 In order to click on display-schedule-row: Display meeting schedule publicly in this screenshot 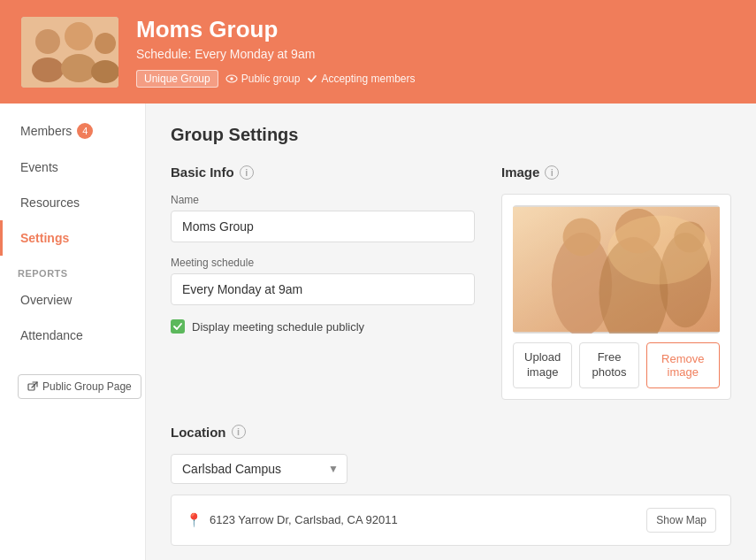, I will do `click(323, 326)`.